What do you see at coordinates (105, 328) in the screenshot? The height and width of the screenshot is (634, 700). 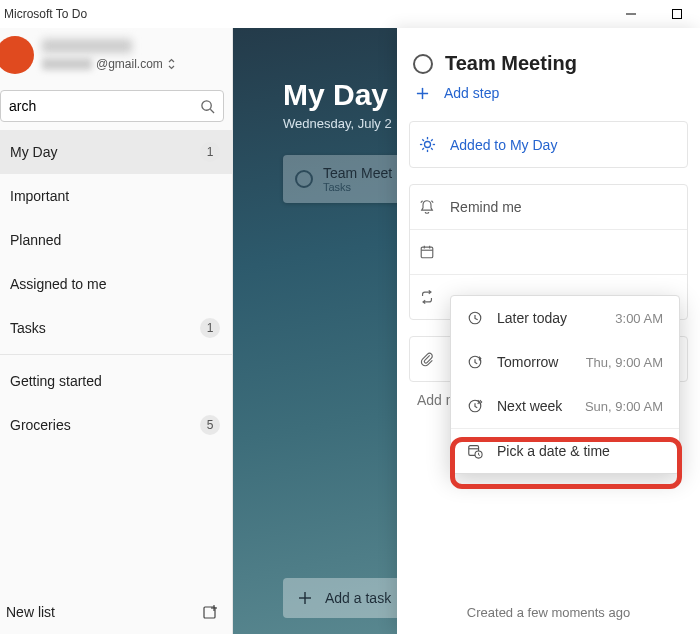 I see `nav-label: Tasks` at bounding box center [105, 328].